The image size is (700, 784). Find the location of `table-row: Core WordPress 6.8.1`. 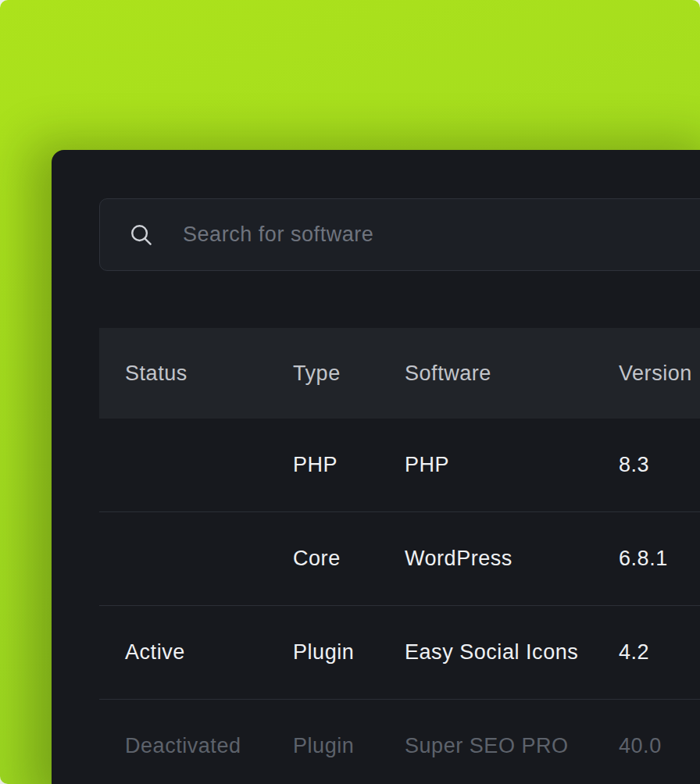

table-row: Core WordPress 6.8.1 is located at coordinates (400, 558).